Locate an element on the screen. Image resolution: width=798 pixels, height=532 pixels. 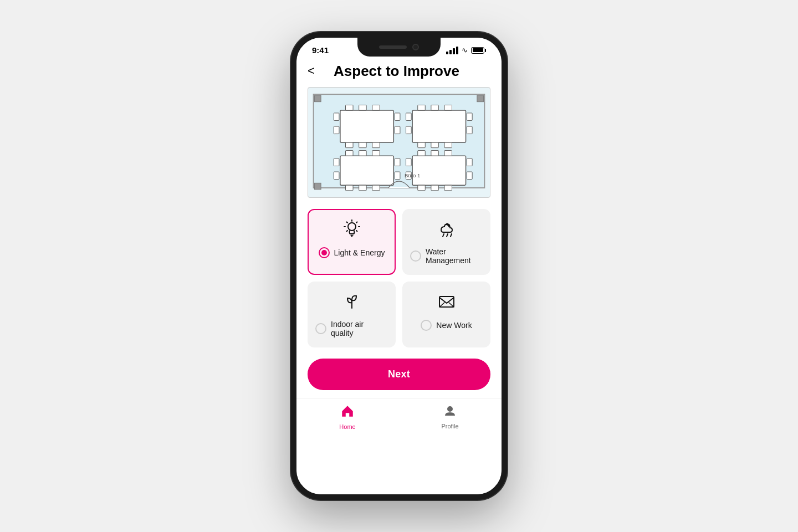
bottom-nav: Home Profile is located at coordinates (399, 420).